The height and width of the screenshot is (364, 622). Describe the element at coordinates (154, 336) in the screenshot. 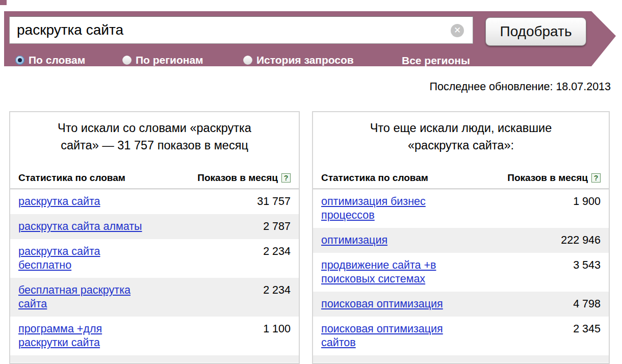

I see `table-row: программа +для раскрутки сайта 1 100` at that location.